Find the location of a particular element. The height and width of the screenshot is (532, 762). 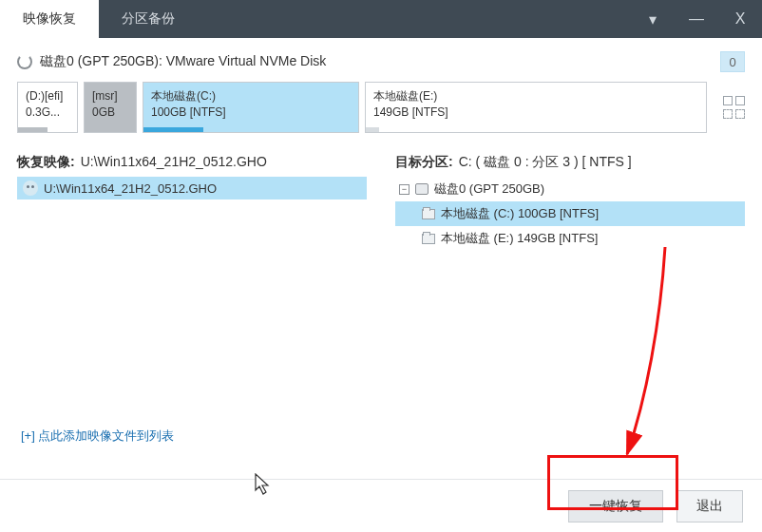

collapse-icon: − is located at coordinates (405, 190).